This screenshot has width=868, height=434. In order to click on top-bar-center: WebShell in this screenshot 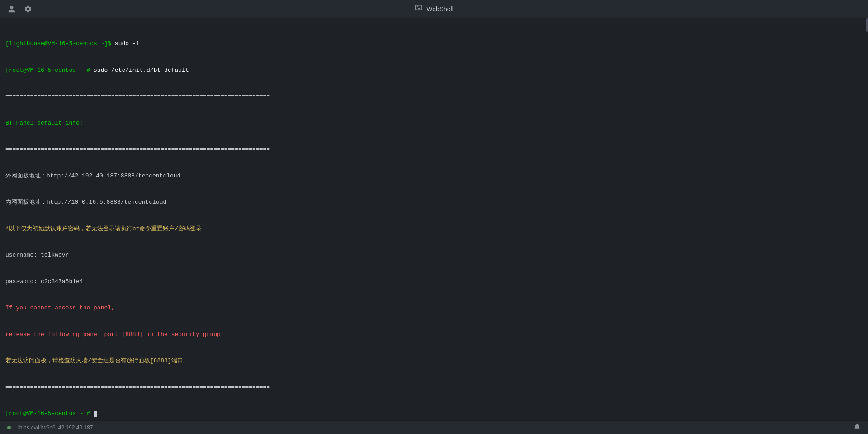, I will do `click(434, 9)`.